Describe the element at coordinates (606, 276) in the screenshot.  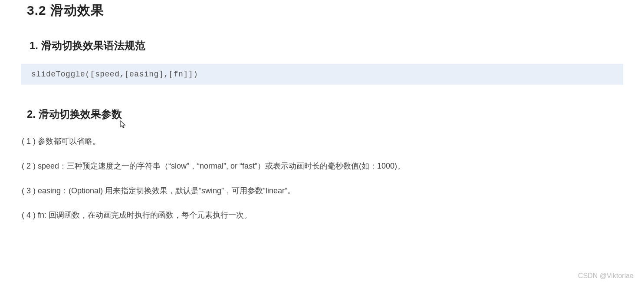
I see `watermark: CSDN @Viktoriae` at that location.